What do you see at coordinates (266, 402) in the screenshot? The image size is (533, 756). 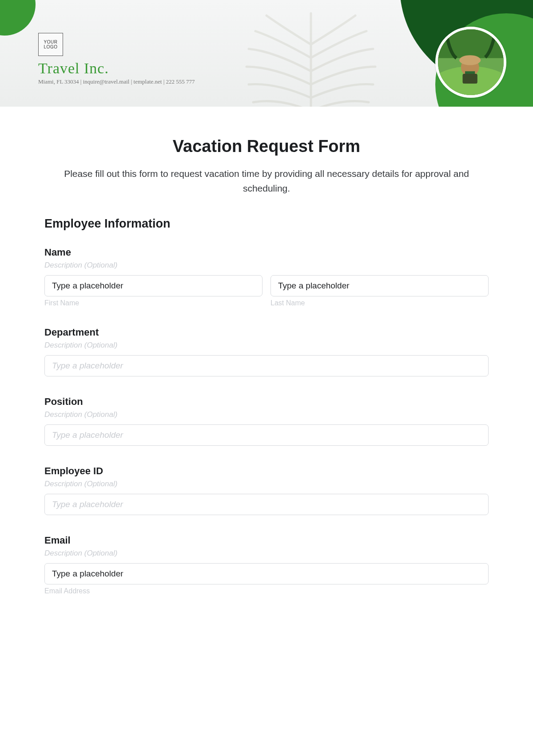 I see `label-position: Position` at bounding box center [266, 402].